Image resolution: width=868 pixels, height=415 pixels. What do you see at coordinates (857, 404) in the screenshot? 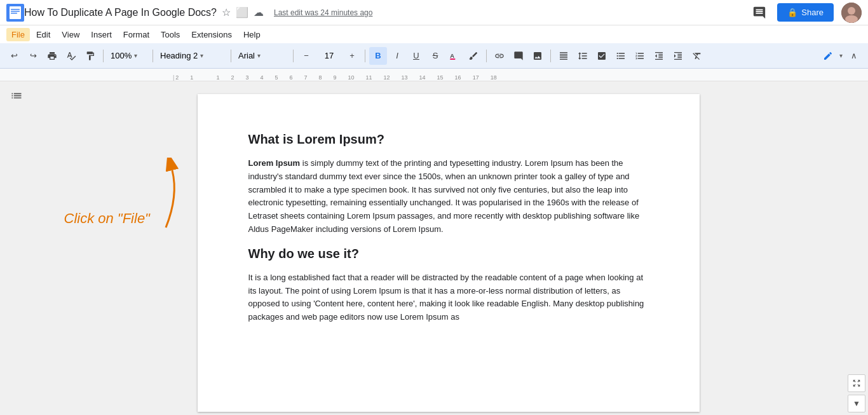
I see `scroll-down-button: ▼` at bounding box center [857, 404].